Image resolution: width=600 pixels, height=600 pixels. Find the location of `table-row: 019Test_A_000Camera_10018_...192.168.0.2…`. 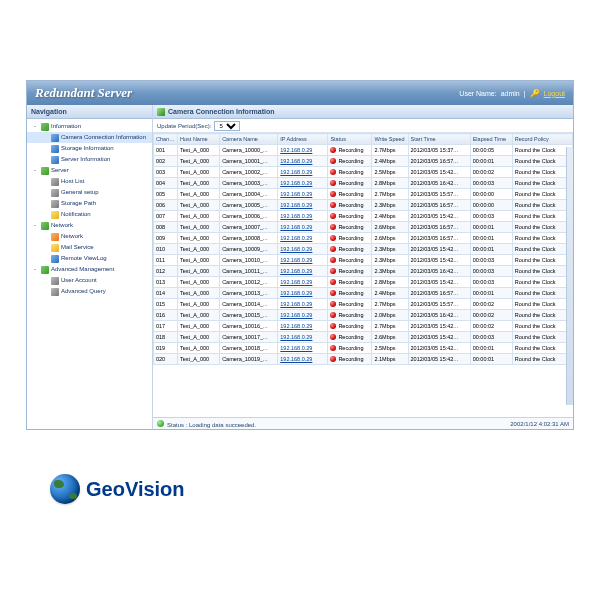

table-row: 019Test_A_000Camera_10018_...192.168.0.2… is located at coordinates (364, 348).